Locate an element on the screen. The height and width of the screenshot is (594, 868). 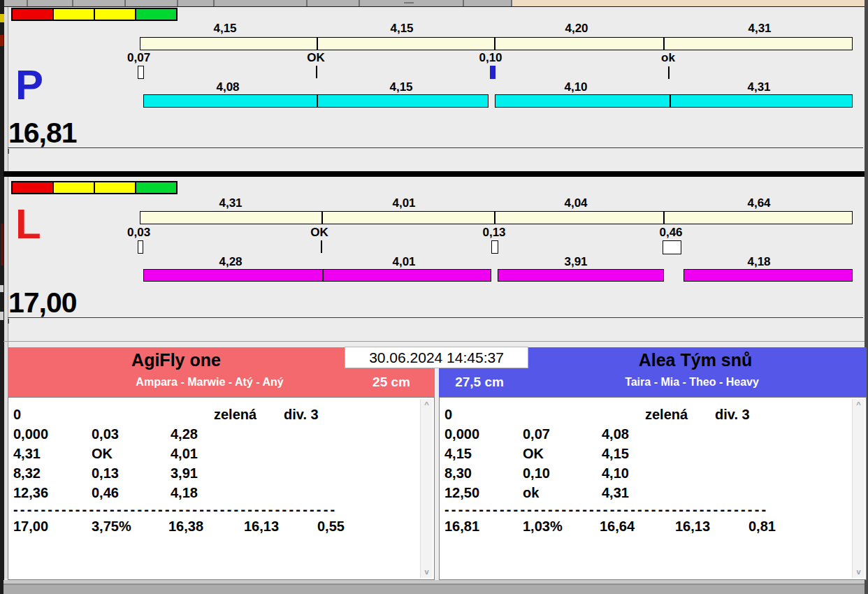
split-time-label: 0,13 is located at coordinates (493, 233).